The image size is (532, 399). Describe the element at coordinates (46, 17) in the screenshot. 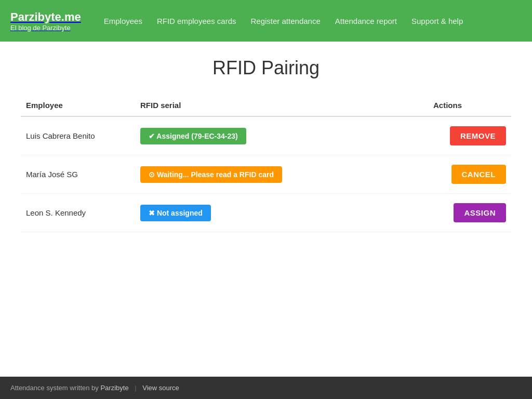

I see `brand-title: Parzibyte.me` at that location.